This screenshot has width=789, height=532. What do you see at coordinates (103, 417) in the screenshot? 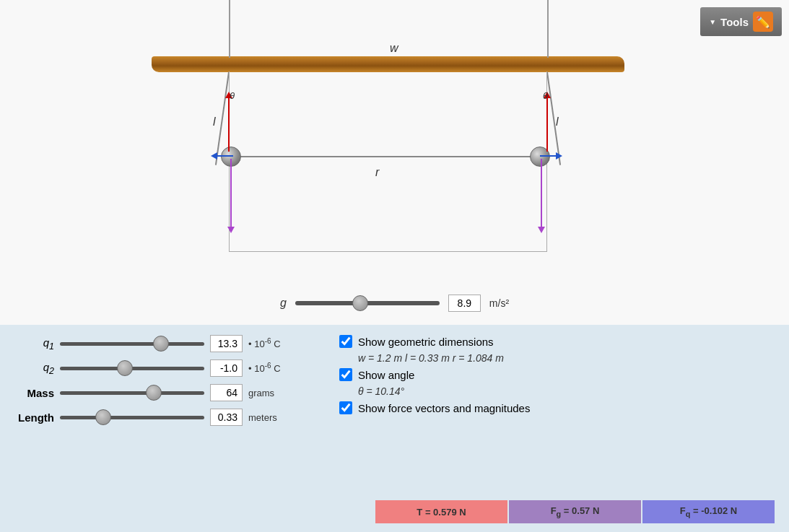
I see `length-slider-thumb` at bounding box center [103, 417].